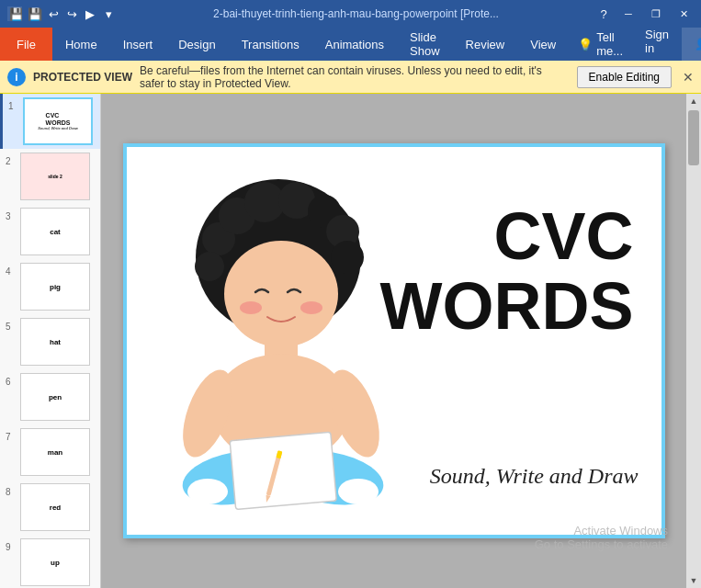  I want to click on menu-signin: Sign in, so click(657, 44).